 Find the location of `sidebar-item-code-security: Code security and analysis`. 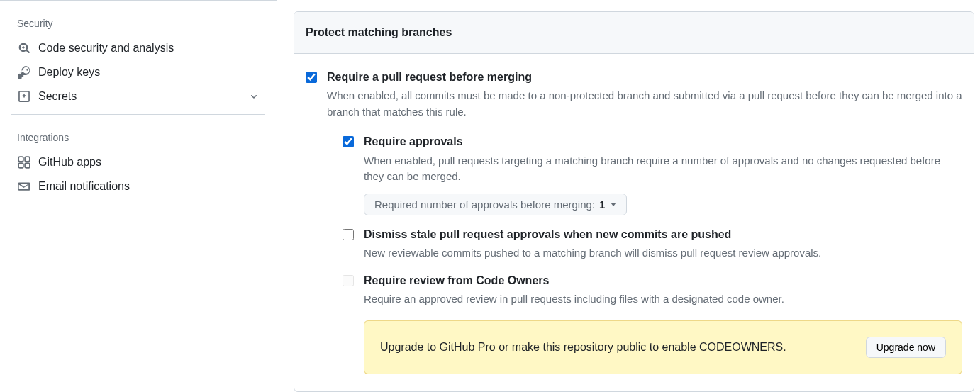

sidebar-item-code-security: Code security and analysis is located at coordinates (138, 48).